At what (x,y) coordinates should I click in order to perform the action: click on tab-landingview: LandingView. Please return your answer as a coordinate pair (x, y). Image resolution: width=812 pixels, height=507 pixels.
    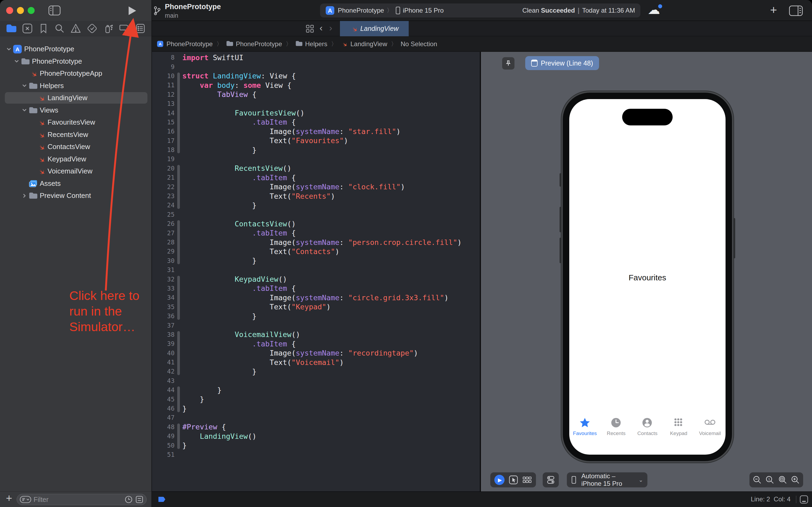
    Looking at the image, I should click on (374, 29).